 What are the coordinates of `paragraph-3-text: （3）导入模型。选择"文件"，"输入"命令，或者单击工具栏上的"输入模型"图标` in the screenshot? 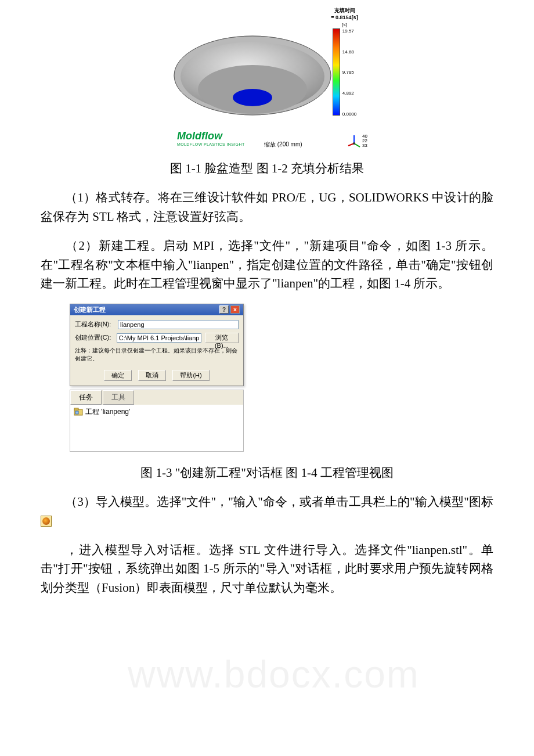 It's located at (279, 502).